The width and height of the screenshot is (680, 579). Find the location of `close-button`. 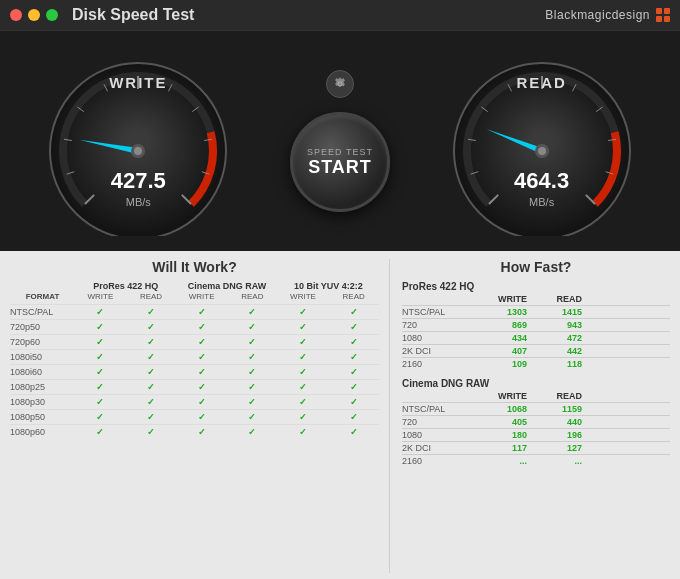

close-button is located at coordinates (16, 15).